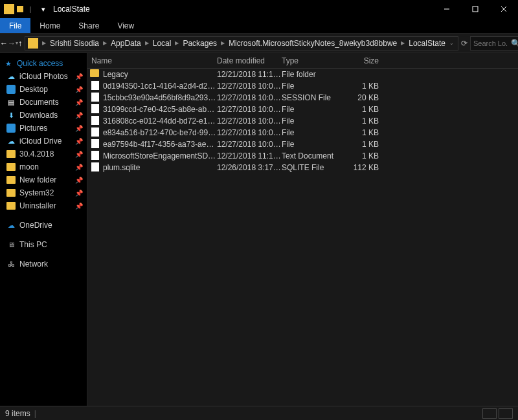  I want to click on sidebar-item: ▤Documents📌, so click(43, 102).